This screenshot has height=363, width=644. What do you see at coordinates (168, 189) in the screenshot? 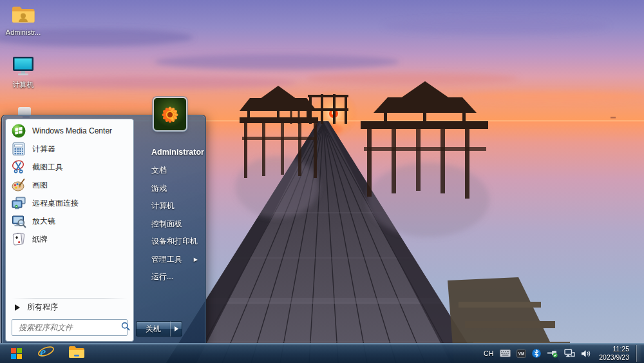
I see `start-menu-place-item: 游戏 ▶` at bounding box center [168, 189].